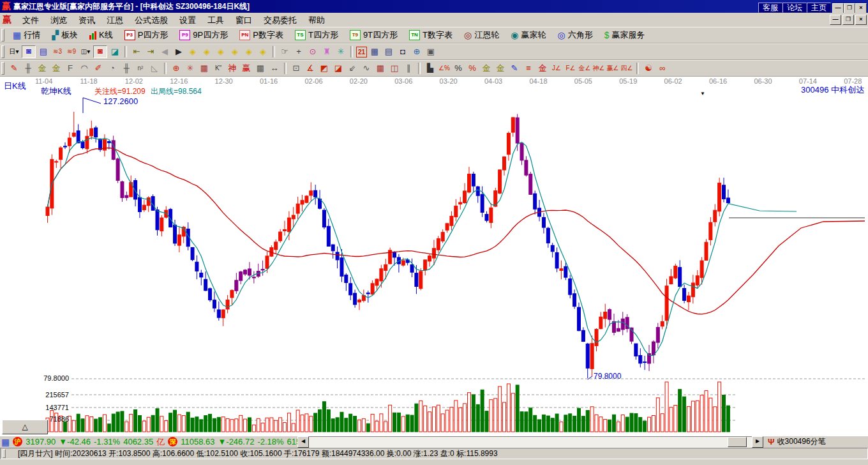  I want to click on fan-box2-icon: ◪, so click(338, 68).